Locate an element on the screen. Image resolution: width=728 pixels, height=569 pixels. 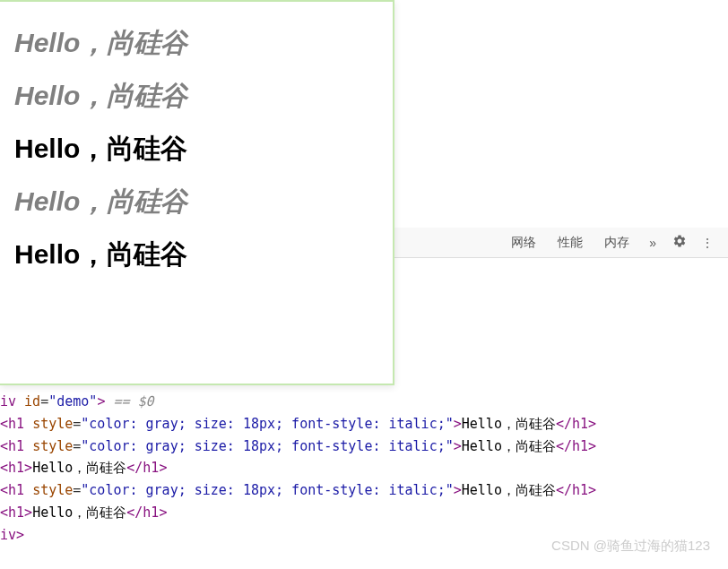
code-line-h1-styled-1: <h1 style="color: gray; size: 18px; font… is located at coordinates (364, 425).